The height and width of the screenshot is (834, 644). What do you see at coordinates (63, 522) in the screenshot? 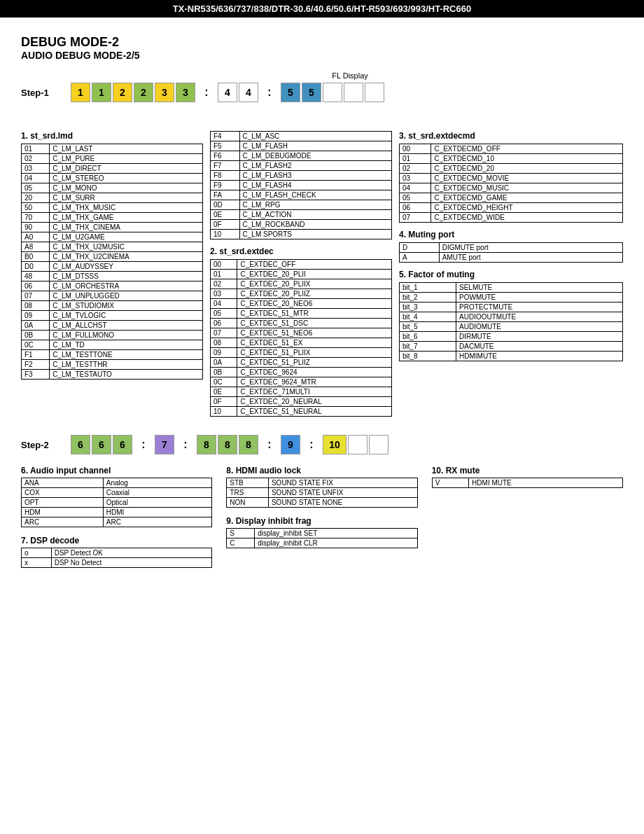
I see `table-cell: ARC` at bounding box center [63, 522].